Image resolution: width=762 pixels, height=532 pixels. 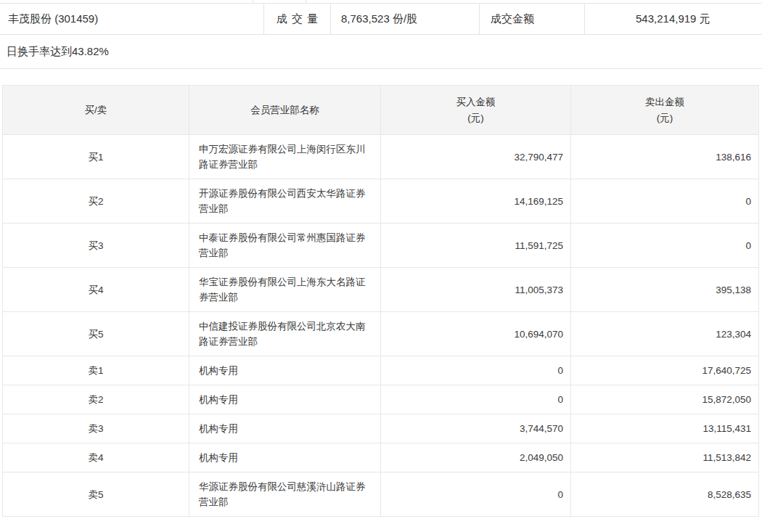 What do you see at coordinates (665, 110) in the screenshot?
I see `col-header-sell: 卖出金额 (元)` at bounding box center [665, 110].